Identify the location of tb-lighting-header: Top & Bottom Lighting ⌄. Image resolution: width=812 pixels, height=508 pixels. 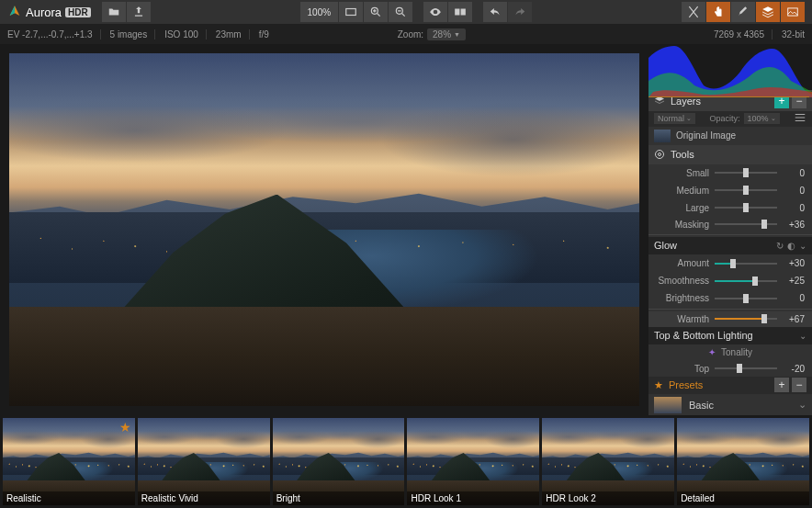
(730, 336).